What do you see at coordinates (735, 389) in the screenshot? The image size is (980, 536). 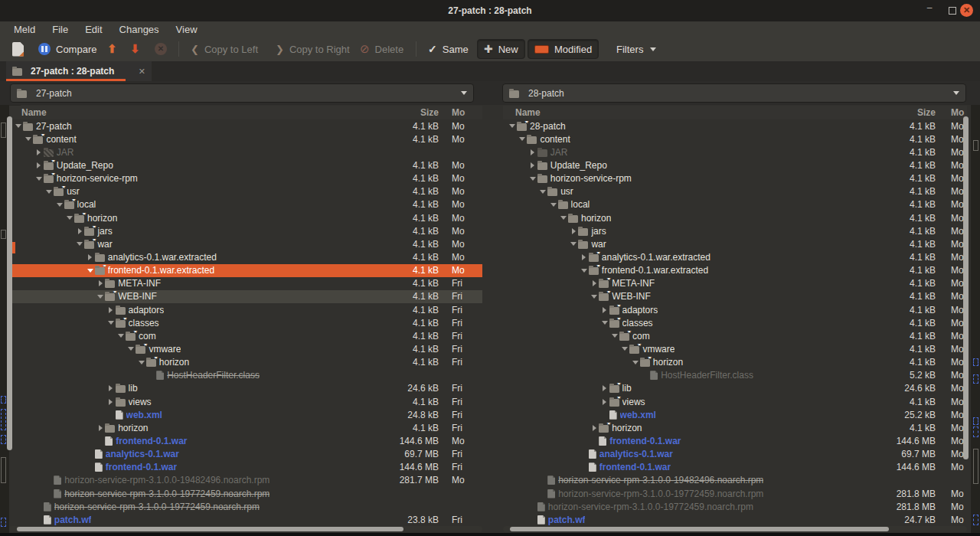 I see `tree-row: lib24.6 kBMo` at bounding box center [735, 389].